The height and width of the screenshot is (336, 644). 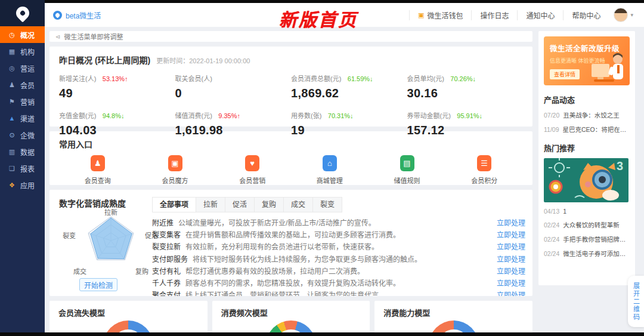 What do you see at coordinates (23, 68) in the screenshot?
I see `sidebar-item: ◎ 营运` at bounding box center [23, 68].